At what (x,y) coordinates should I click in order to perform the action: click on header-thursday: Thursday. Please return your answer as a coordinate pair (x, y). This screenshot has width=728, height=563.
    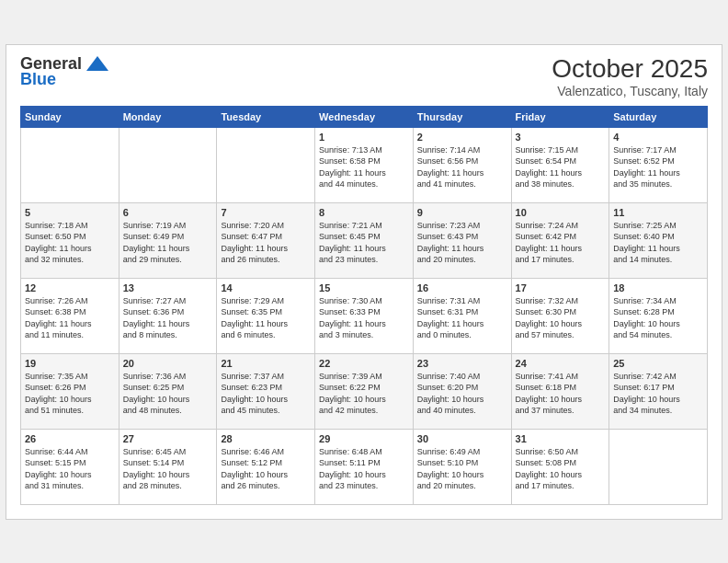
    Looking at the image, I should click on (461, 116).